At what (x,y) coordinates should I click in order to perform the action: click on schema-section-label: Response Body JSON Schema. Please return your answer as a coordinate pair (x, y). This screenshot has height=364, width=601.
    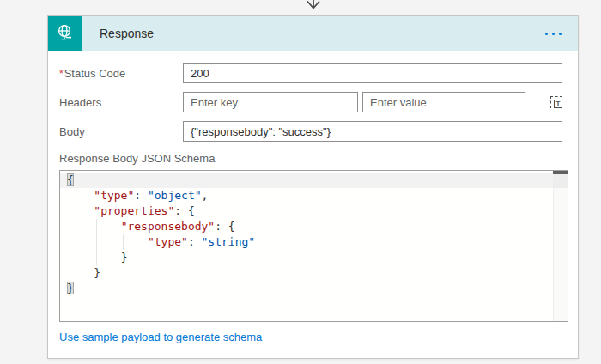
    Looking at the image, I should click on (311, 158).